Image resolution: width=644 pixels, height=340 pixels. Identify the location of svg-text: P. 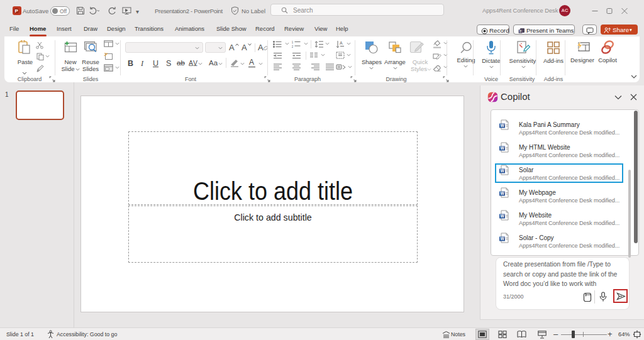
(17, 11).